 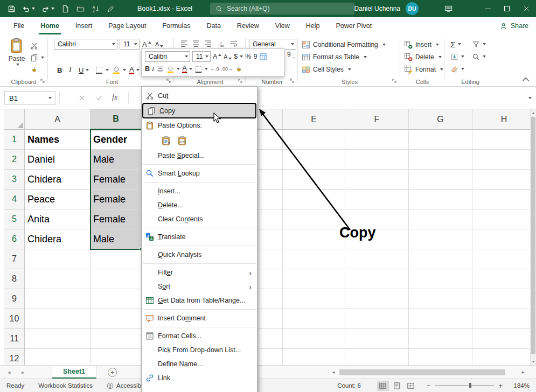 What do you see at coordinates (234, 44) in the screenshot?
I see `wrap-text-icon` at bounding box center [234, 44].